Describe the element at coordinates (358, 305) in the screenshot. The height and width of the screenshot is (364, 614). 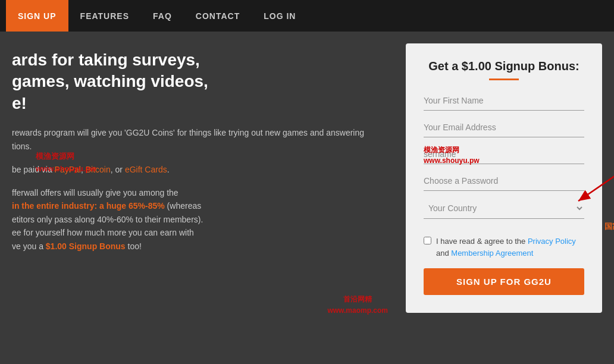
I see `watermark-2: 首沿网精 www.maomp.com` at that location.